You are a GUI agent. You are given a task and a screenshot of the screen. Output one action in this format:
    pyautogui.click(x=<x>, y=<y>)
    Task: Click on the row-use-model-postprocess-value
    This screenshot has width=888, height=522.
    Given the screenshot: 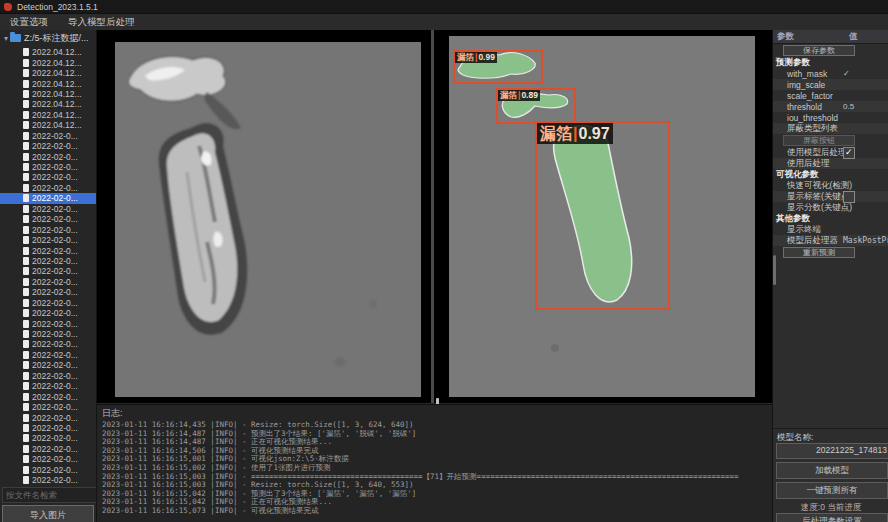 What is the action you would take?
    pyautogui.click(x=849, y=153)
    